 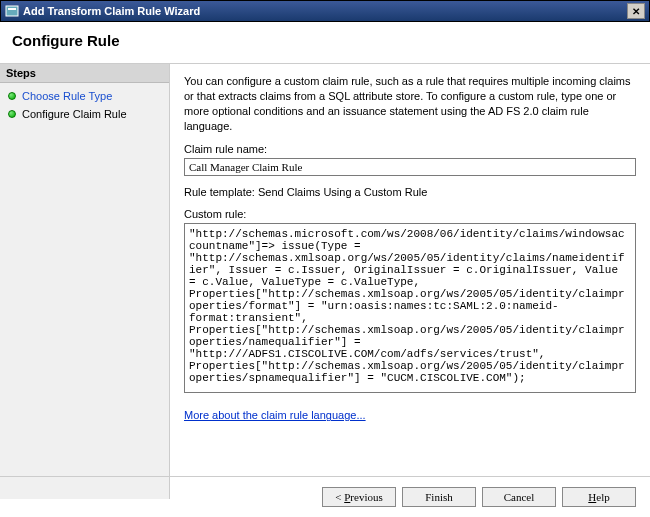 I want to click on footer-separator, so click(x=325, y=476).